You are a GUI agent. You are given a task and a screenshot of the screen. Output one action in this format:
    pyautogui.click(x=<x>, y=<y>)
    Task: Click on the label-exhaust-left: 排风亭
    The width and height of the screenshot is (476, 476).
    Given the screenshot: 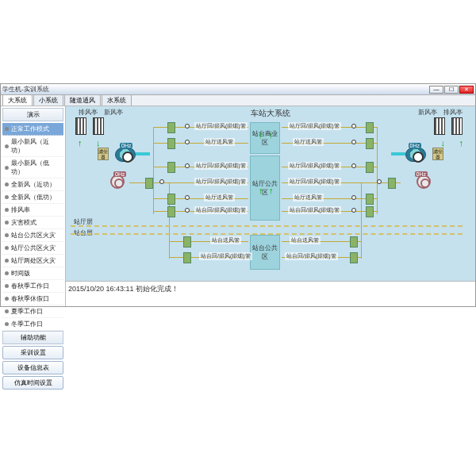 What is the action you would take?
    pyautogui.click(x=88, y=113)
    